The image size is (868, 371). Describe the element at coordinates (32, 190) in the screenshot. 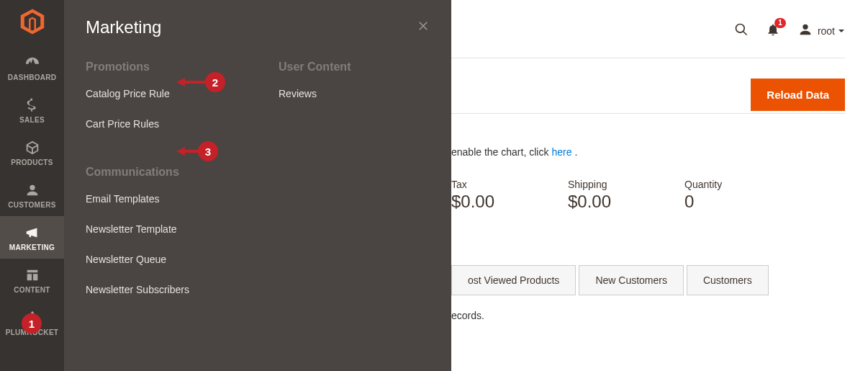

I see `person-icon` at that location.